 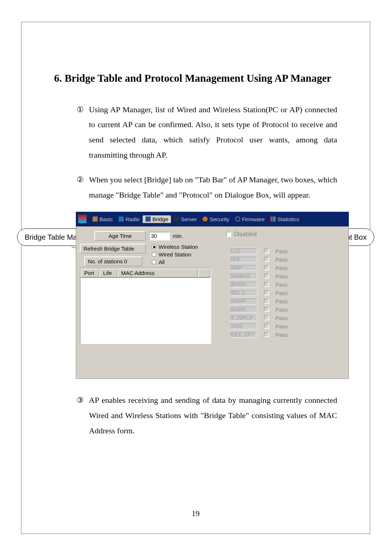 I want to click on bullet-3: ③, so click(x=80, y=416).